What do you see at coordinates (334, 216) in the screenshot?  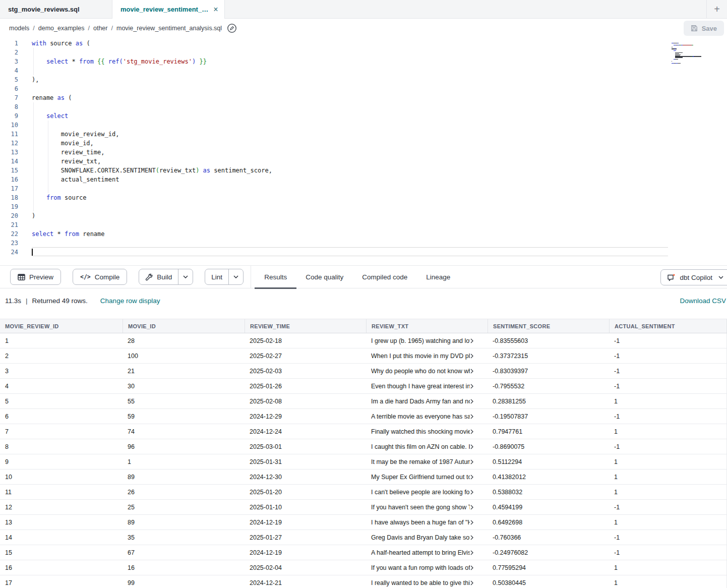 I see `code-line-20: 20)` at bounding box center [334, 216].